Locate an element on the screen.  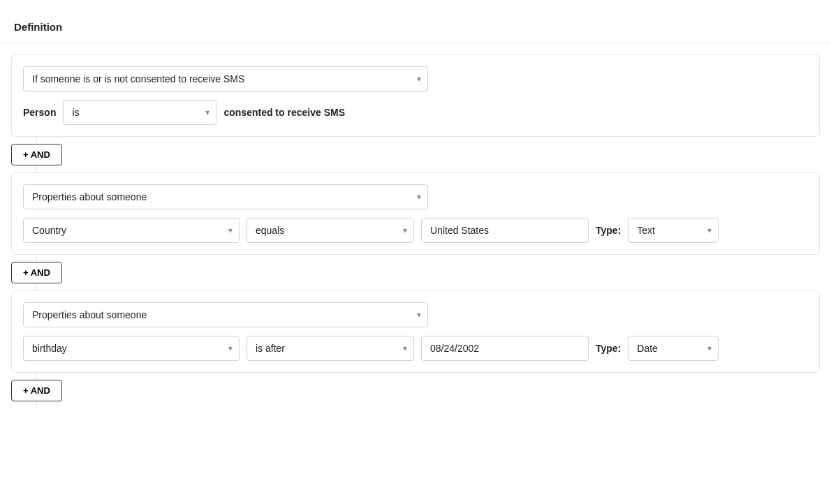
and-button-row-2: + AND is located at coordinates (416, 272).